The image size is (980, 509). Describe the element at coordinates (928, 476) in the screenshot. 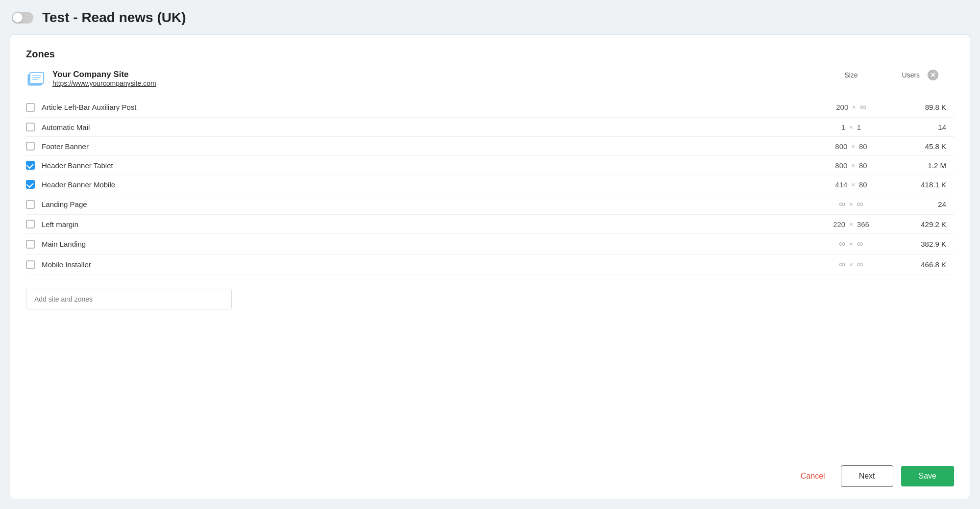

I see `save-button: Save` at that location.